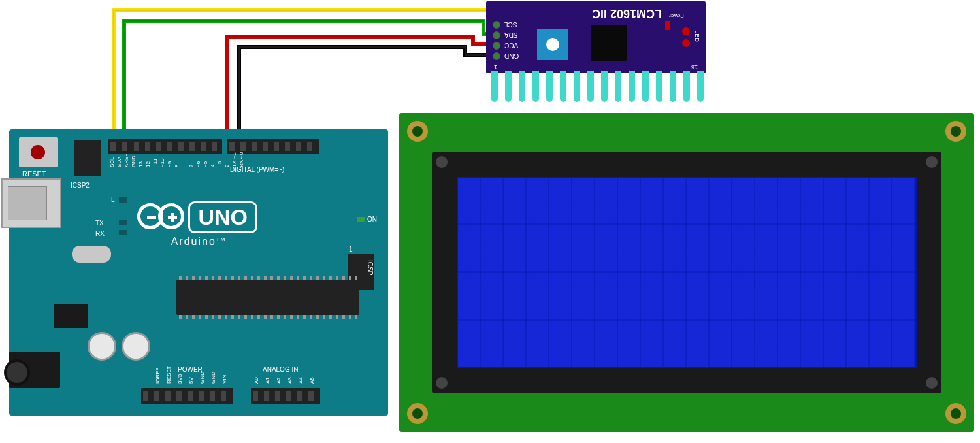  Describe the element at coordinates (677, 16) in the screenshot. I see `i2c-power-label: Power` at that location.